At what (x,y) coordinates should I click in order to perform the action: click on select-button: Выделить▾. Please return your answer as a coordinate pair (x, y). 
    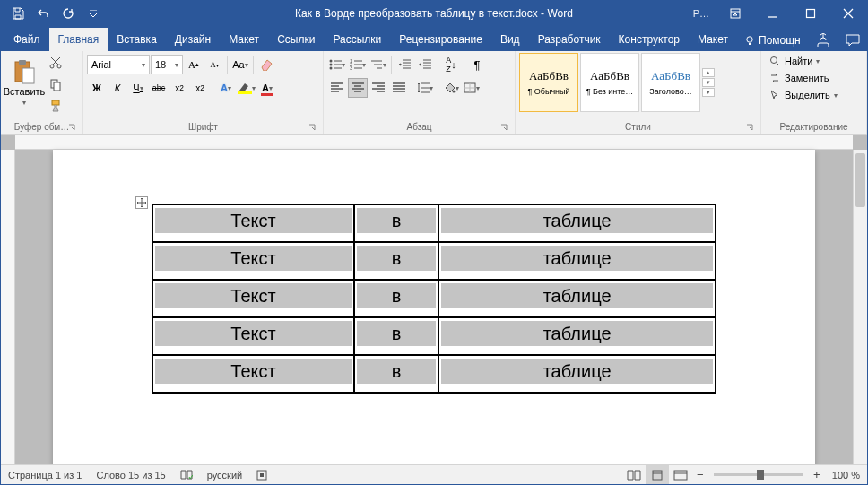
    Looking at the image, I should click on (803, 95).